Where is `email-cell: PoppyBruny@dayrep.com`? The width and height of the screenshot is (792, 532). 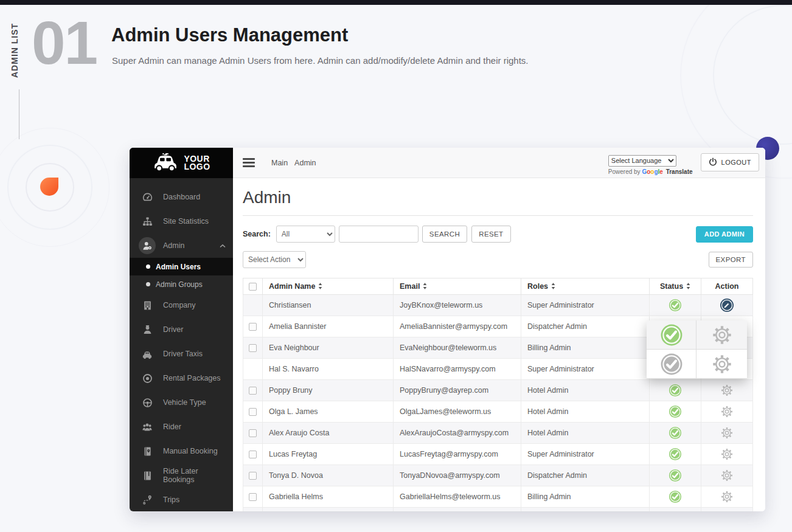
email-cell: PoppyBruny@dayrep.com is located at coordinates (457, 390).